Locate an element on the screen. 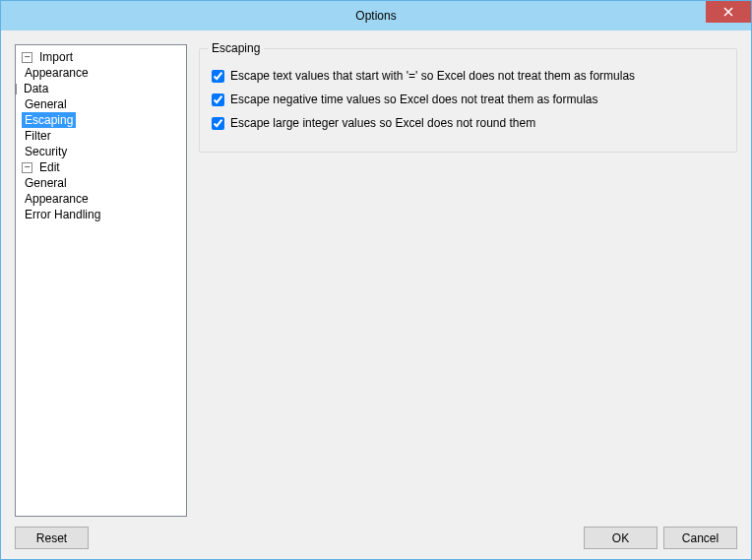 The image size is (752, 560). checkbox-escape-equals is located at coordinates (219, 77).